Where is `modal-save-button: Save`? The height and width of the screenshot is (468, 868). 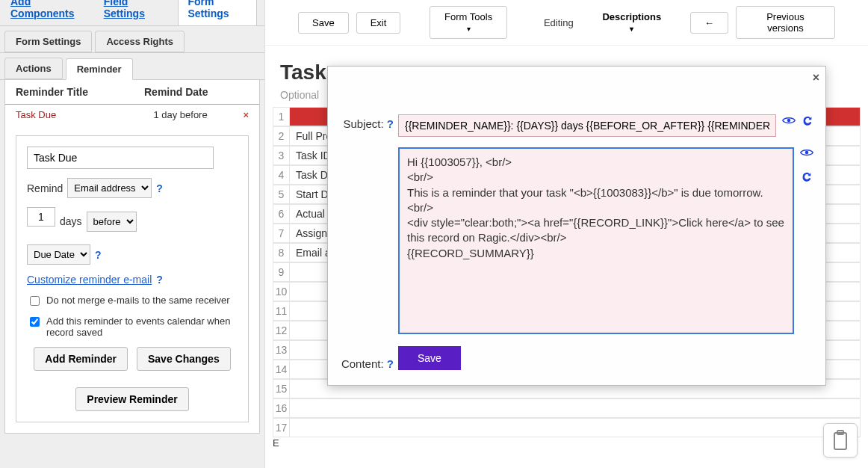
modal-save-button: Save is located at coordinates (430, 358).